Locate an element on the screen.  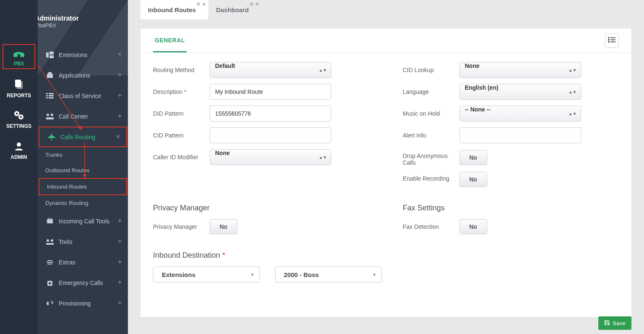
list-icon is located at coordinates (612, 41).